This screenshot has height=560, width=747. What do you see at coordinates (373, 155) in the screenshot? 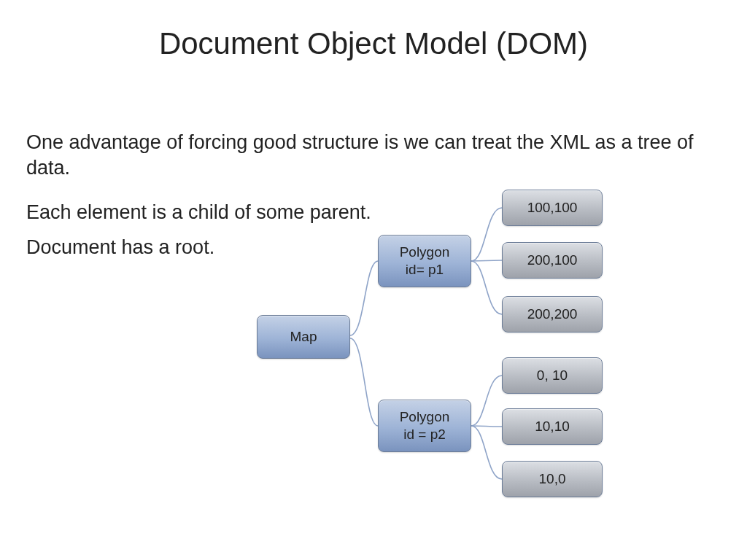
I see `body-paragraph-1: One advantage of forcing good structure …` at bounding box center [373, 155].